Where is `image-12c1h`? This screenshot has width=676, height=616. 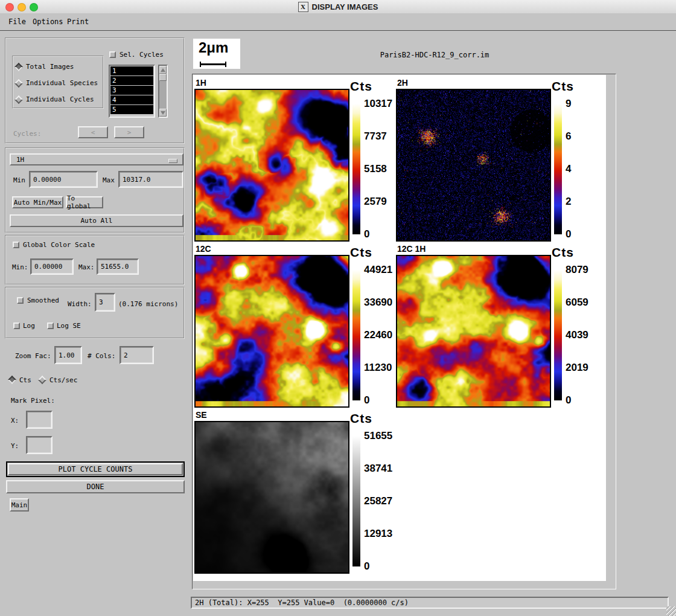 image-12c1h is located at coordinates (473, 331).